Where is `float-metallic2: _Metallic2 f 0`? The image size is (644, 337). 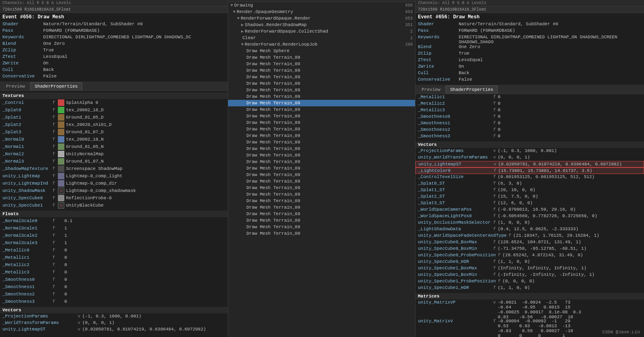 float-metallic2: _Metallic2 f 0 is located at coordinates (114, 265).